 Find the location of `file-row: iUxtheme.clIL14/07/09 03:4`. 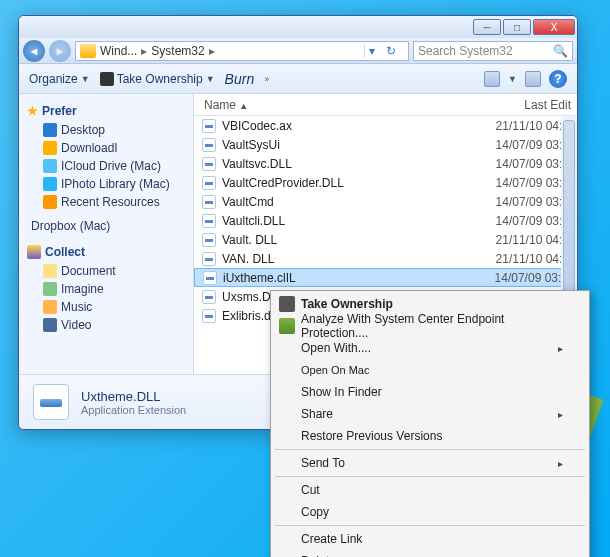

file-row: iUxtheme.clIL14/07/09 03:4 is located at coordinates (386, 278).